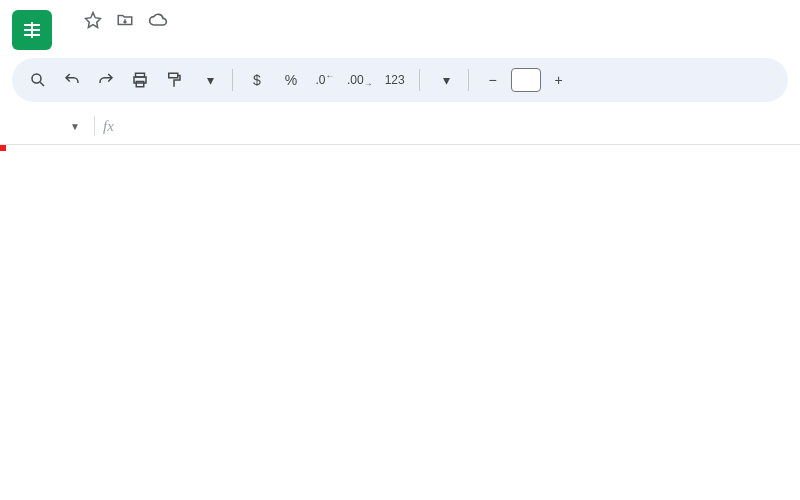 The height and width of the screenshot is (500, 800). I want to click on fx-icon: fx, so click(108, 126).